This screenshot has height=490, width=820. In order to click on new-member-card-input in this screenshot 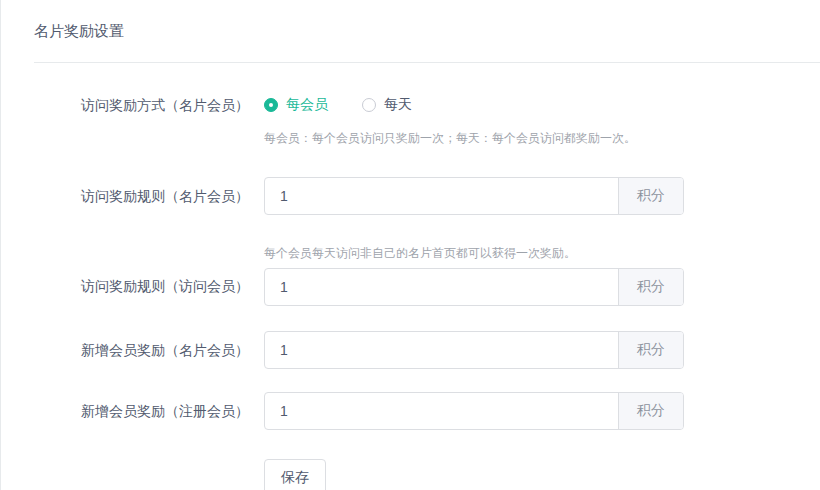, I will do `click(442, 350)`.